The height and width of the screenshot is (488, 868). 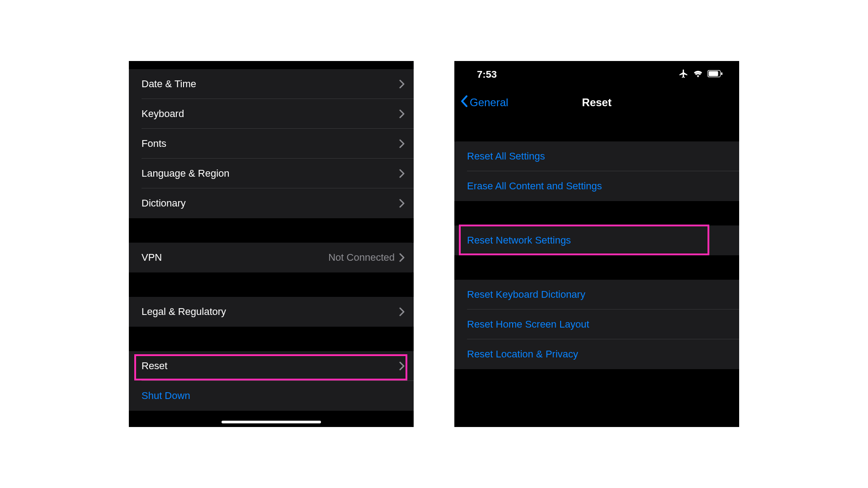 What do you see at coordinates (270, 174) in the screenshot?
I see `row-label: Language & Region` at bounding box center [270, 174].